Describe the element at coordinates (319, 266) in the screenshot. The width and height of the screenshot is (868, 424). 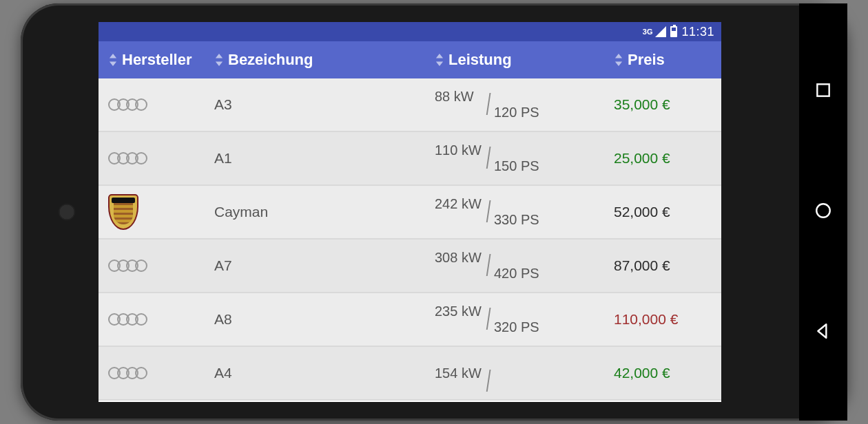
I see `cell-name: A7` at that location.